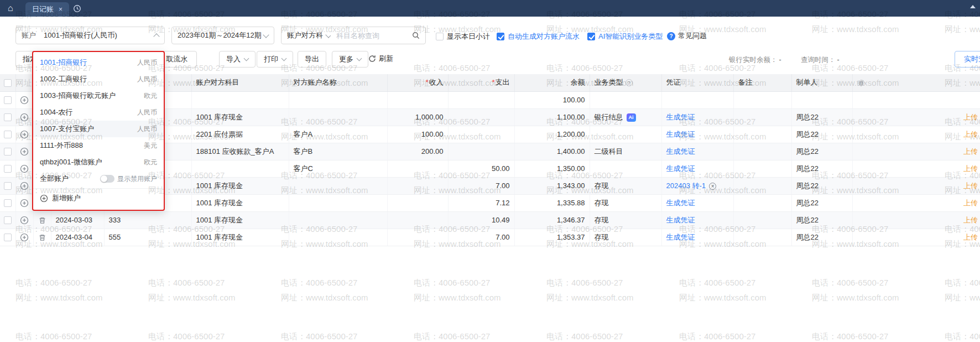 Image resolution: width=980 pixels, height=342 pixels. Describe the element at coordinates (48, 9) in the screenshot. I see `tab-journal: 日记账 ×` at that location.